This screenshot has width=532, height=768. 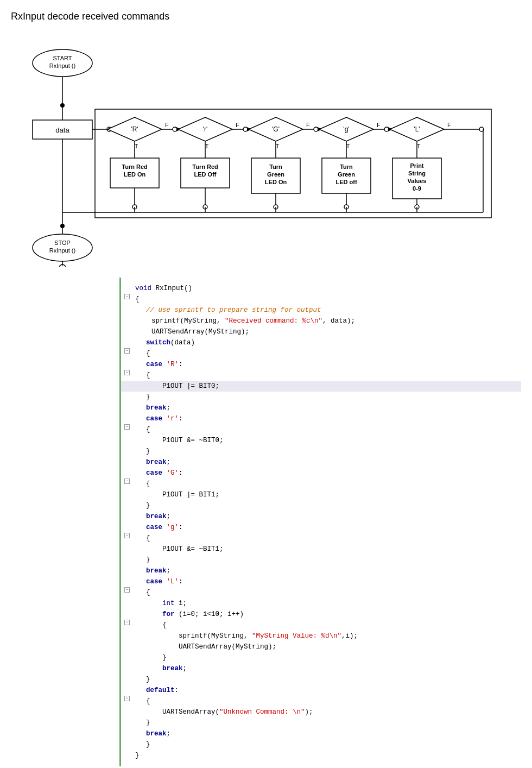 I want to click on fold-G: −, so click(x=127, y=481).